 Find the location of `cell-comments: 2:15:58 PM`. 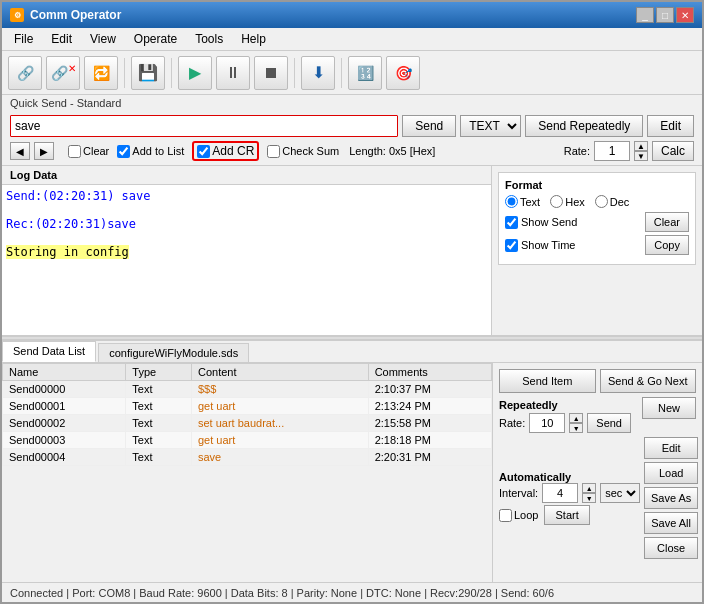

cell-comments: 2:15:58 PM is located at coordinates (430, 424).